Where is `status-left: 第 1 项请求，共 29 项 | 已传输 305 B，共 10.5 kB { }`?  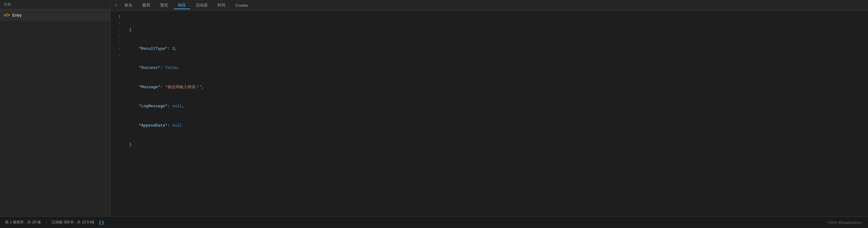
status-left: 第 1 项请求，共 29 项 | 已传输 305 B，共 10.5 kB { } is located at coordinates (55, 222).